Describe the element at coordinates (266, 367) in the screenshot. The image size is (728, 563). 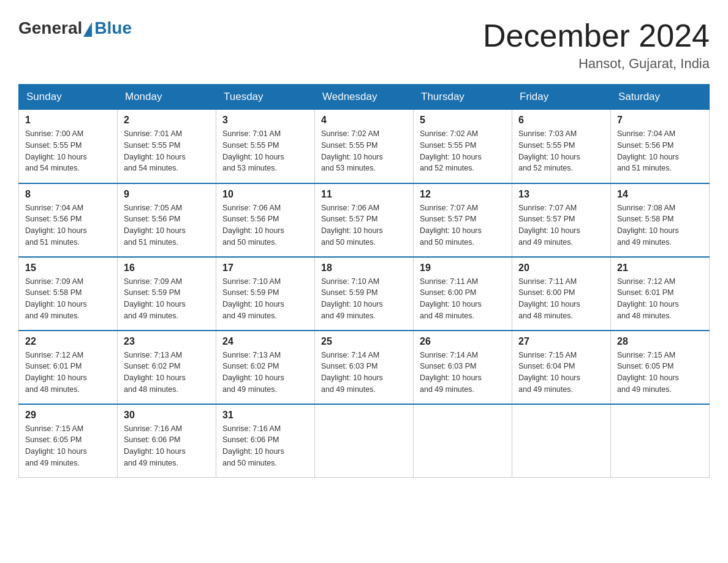
I see `calendar-cell: 24Sunrise: 7:13 AMSunset: 6:02 PMDayligh…` at that location.